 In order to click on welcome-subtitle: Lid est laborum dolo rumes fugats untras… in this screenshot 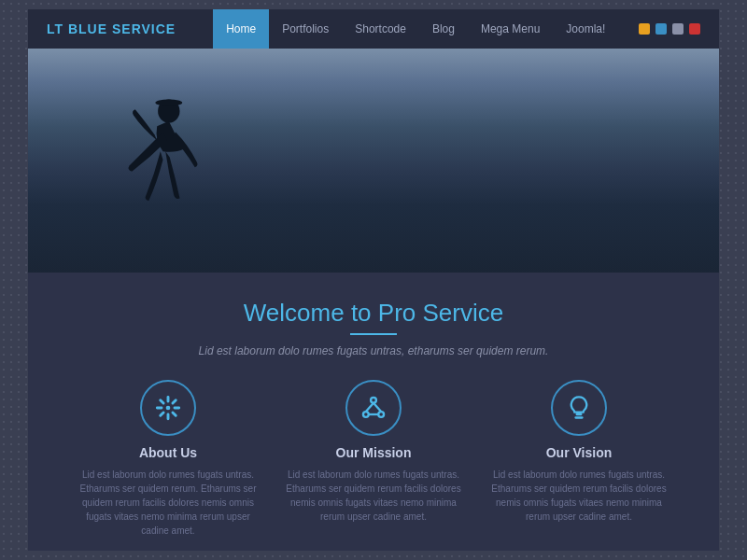, I will do `click(374, 351)`.